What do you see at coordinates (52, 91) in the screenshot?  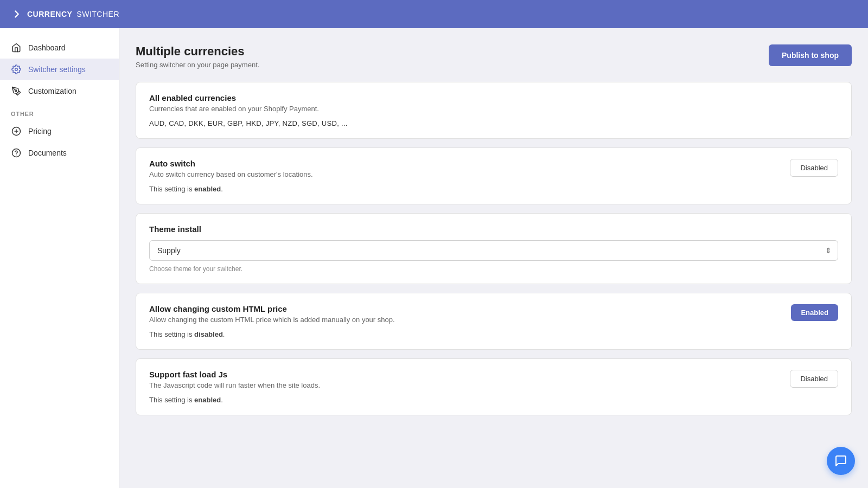 I see `sidebar-item-customization-label: Customization` at bounding box center [52, 91].